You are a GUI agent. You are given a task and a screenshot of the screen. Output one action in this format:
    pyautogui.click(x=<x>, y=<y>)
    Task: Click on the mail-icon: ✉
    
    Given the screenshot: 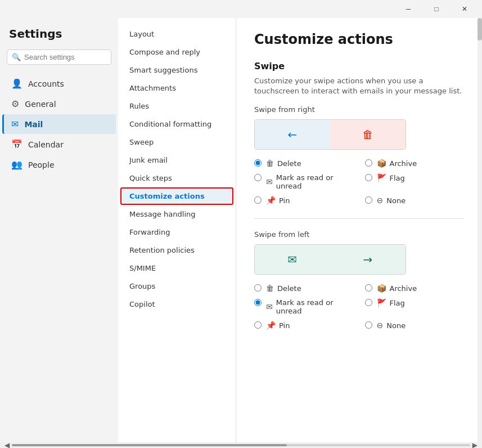 What is the action you would take?
    pyautogui.click(x=15, y=124)
    